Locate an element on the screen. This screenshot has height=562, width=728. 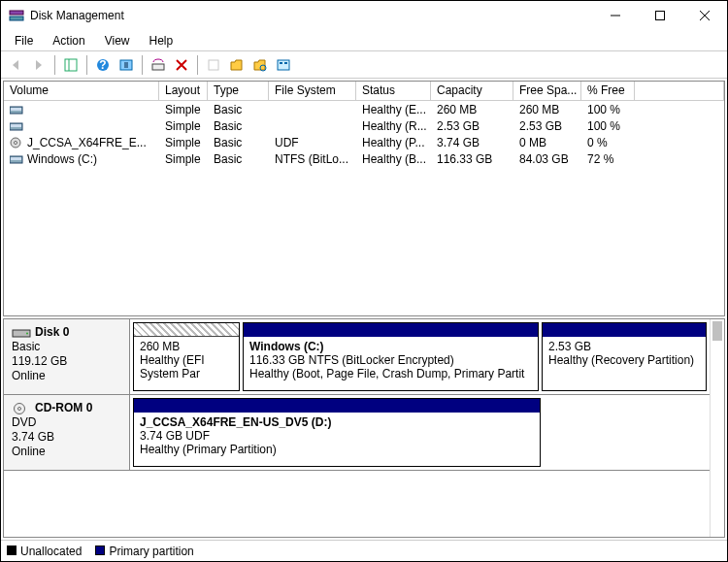
titlebar: Disk Management is located at coordinates (364, 16).